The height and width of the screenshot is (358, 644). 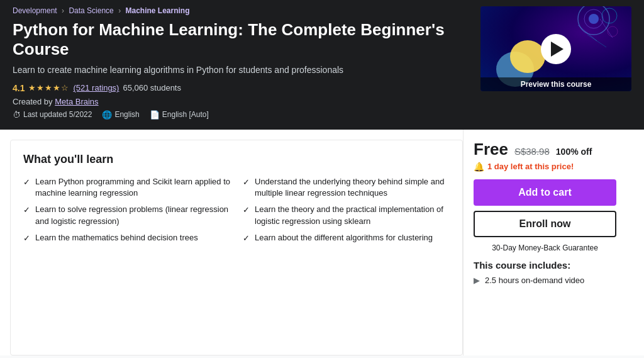 What do you see at coordinates (157, 11) in the screenshot?
I see `breadcrumb-current: Machine Learning` at bounding box center [157, 11].